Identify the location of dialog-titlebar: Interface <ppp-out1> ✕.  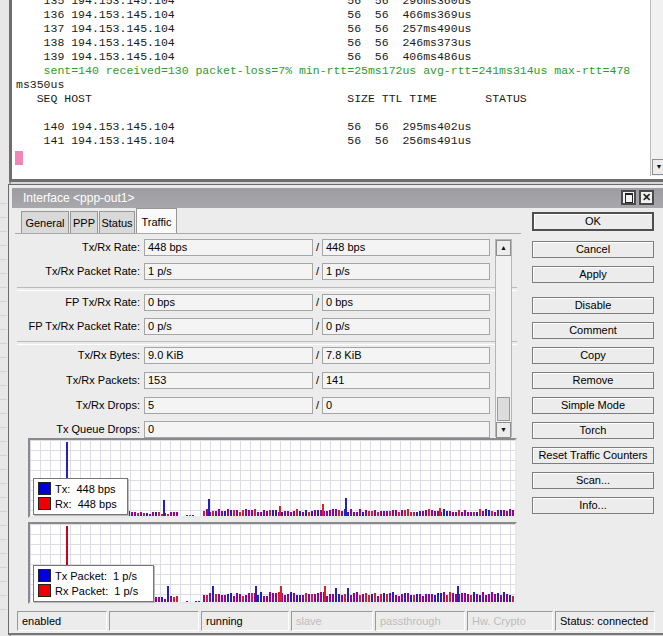
(338, 198).